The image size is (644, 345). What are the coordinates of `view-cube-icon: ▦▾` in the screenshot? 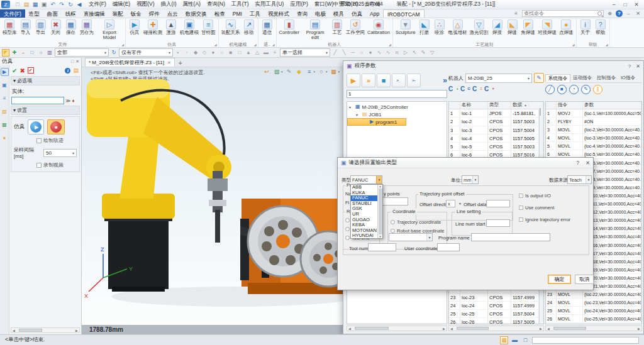 It's located at (335, 72).